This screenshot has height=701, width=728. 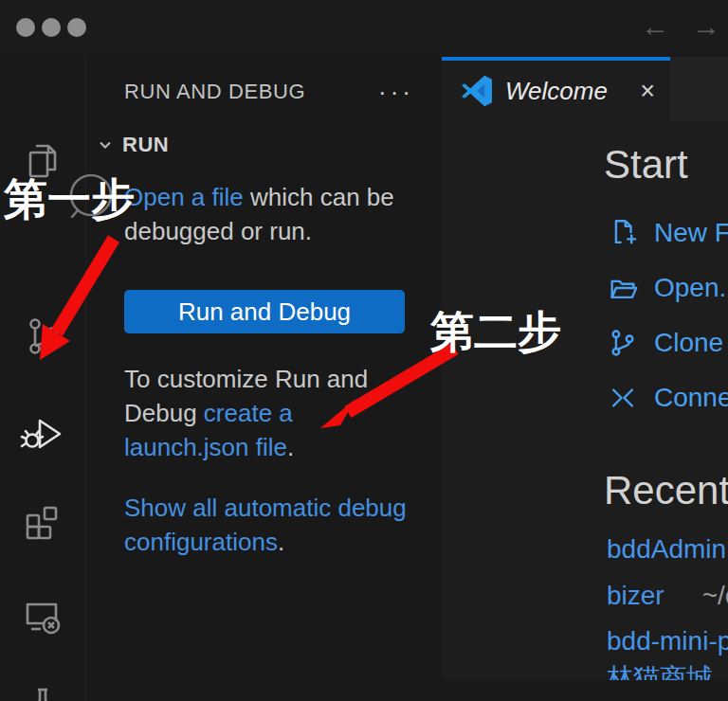 I want to click on remote-explorer-icon, so click(x=43, y=616).